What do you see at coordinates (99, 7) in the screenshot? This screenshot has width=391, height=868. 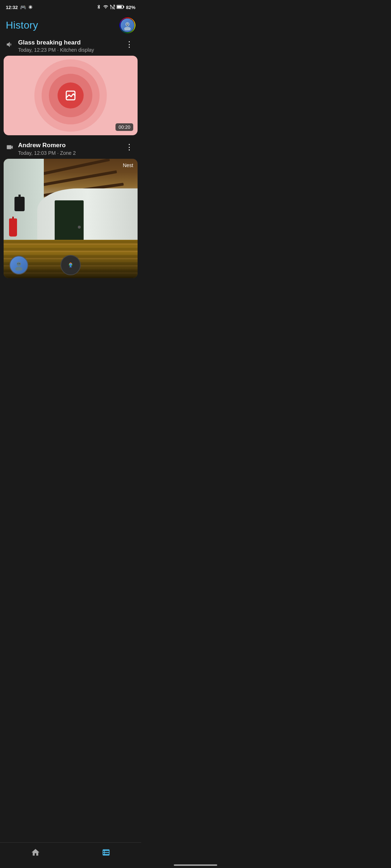 I see `bluetooth-icon` at bounding box center [99, 7].